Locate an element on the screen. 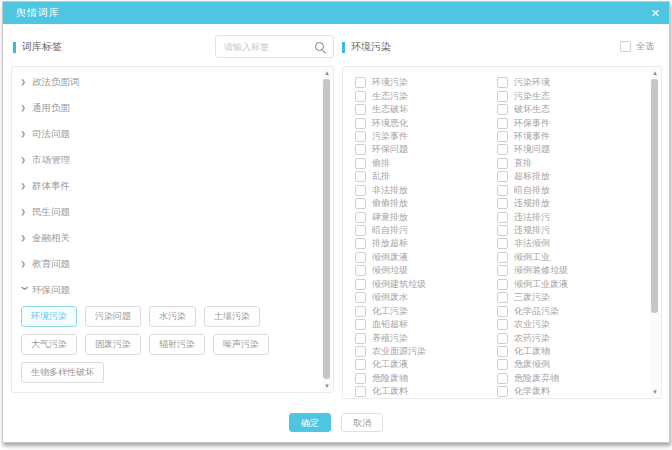  word-checkbox-item: 倾倒建筑垃圾 is located at coordinates (426, 284).